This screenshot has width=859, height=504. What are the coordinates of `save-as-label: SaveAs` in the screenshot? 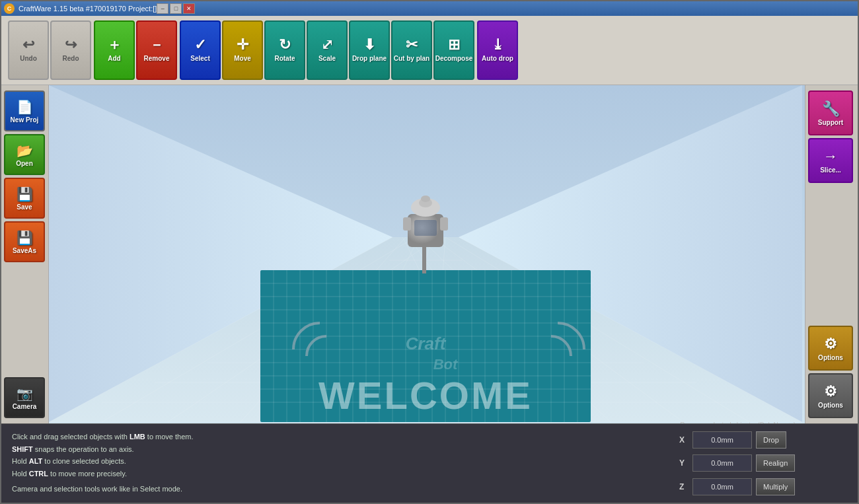 It's located at (24, 251).